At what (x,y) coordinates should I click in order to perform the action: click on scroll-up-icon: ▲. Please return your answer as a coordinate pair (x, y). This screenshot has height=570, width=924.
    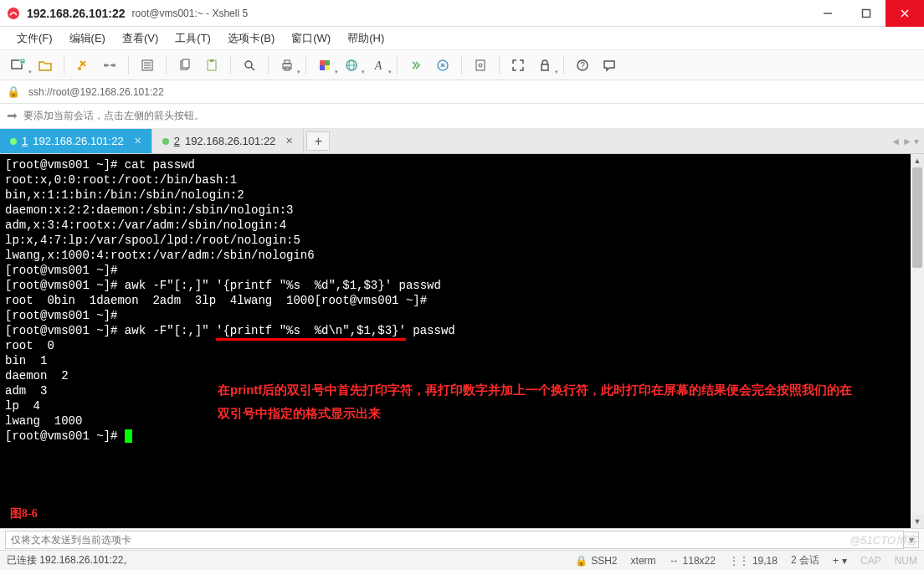
    Looking at the image, I should click on (917, 161).